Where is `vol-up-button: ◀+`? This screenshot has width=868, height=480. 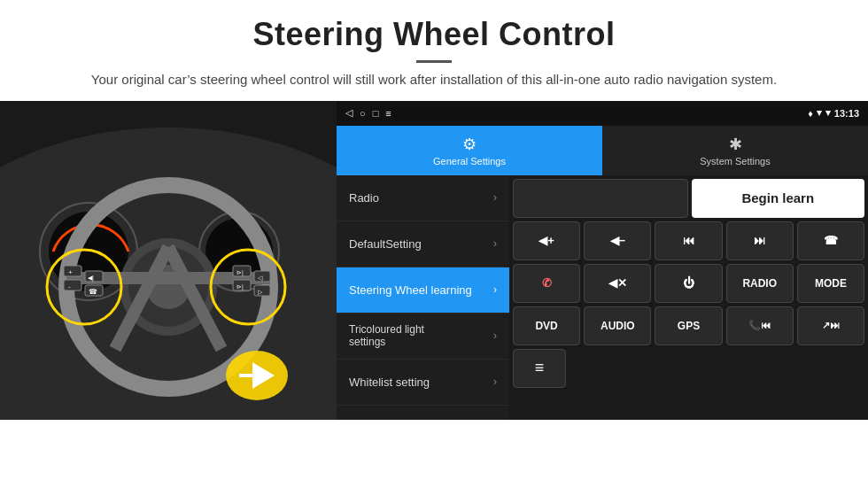
vol-up-button: ◀+ is located at coordinates (546, 241).